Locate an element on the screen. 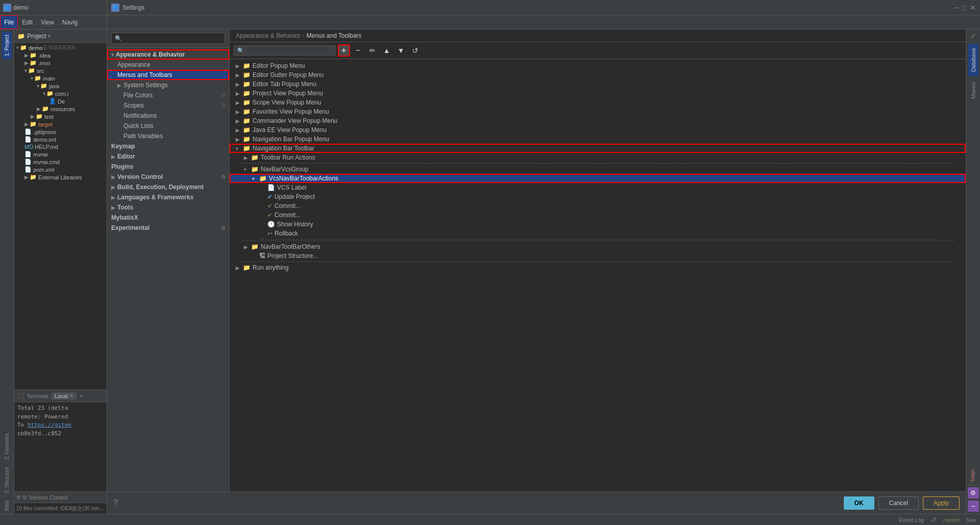 The width and height of the screenshot is (980, 525). tree-item-mvn: ▶ 📁 .mvn is located at coordinates (60, 63).